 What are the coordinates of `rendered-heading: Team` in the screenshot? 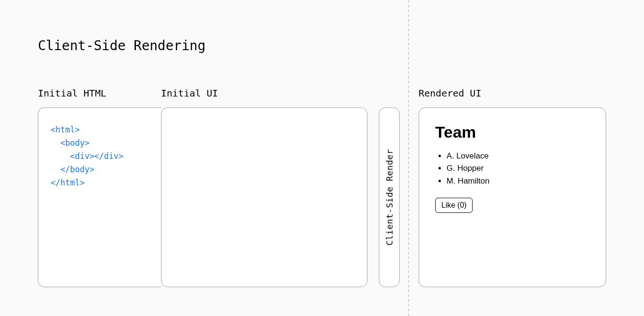 It's located at (512, 132).